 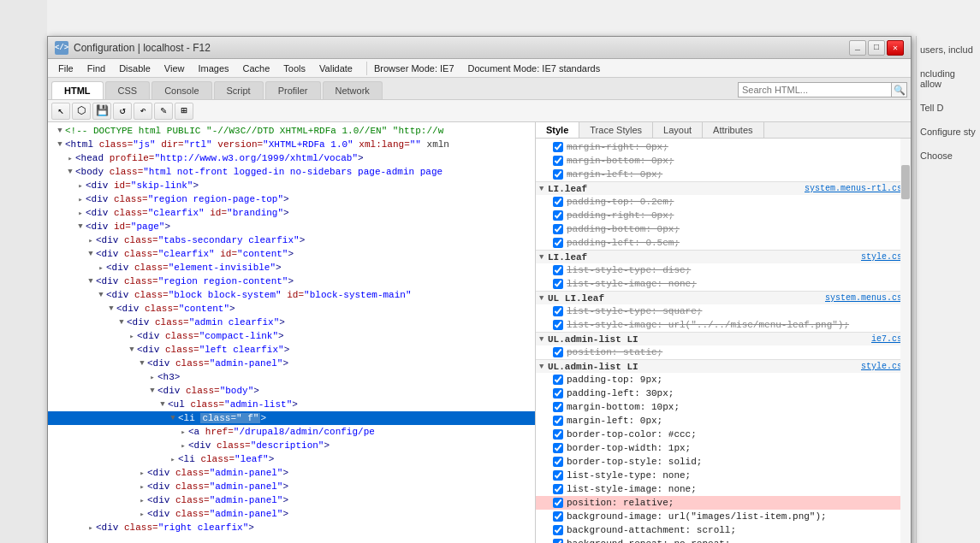 What do you see at coordinates (895, 48) in the screenshot?
I see `close-button: ✕` at bounding box center [895, 48].